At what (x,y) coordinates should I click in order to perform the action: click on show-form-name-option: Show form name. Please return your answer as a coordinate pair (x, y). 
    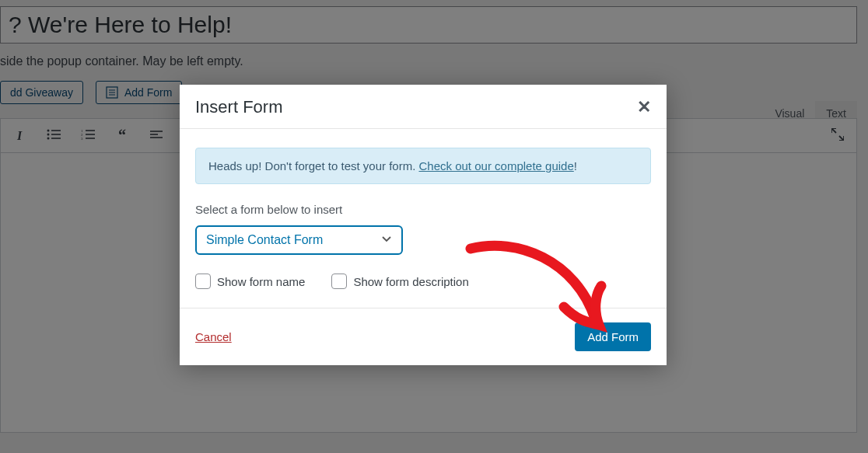
    Looking at the image, I should click on (250, 281).